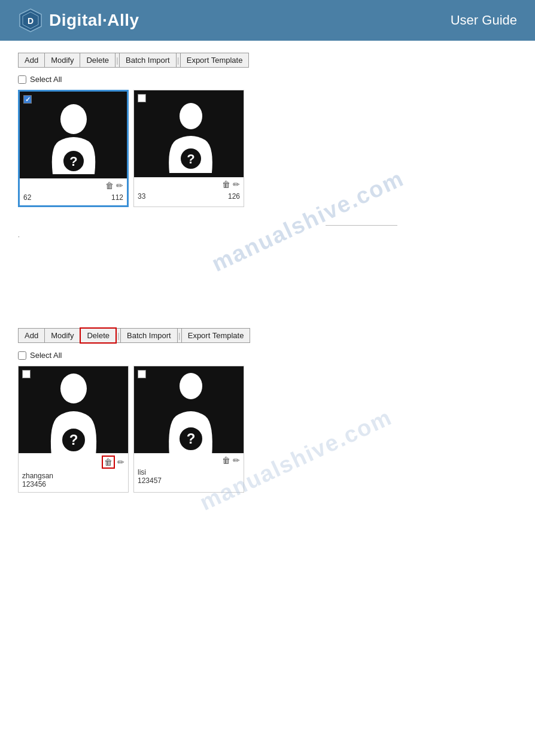 Image resolution: width=535 pixels, height=756 pixels. What do you see at coordinates (120, 186) in the screenshot?
I see `card-1-edit-icon: ✏` at bounding box center [120, 186].